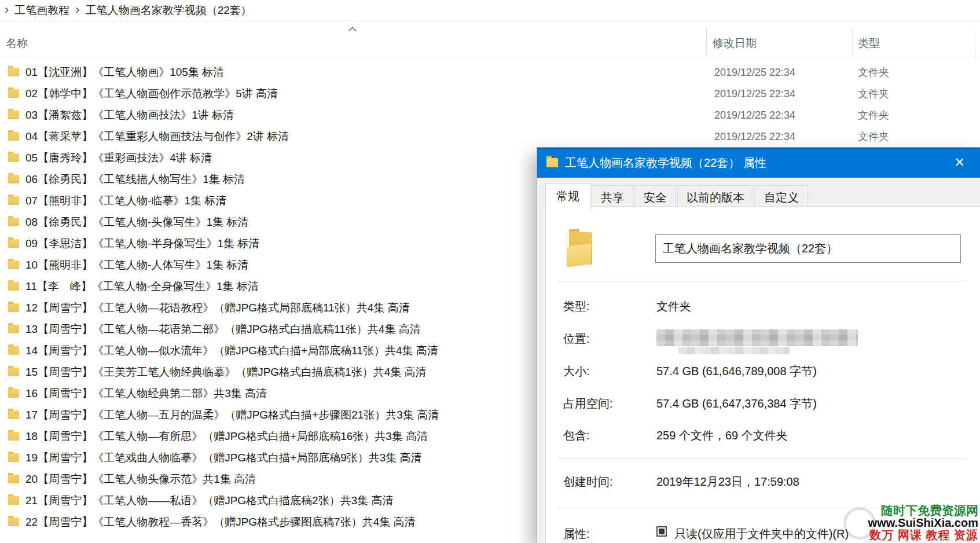 This screenshot has height=543, width=980. What do you see at coordinates (577, 534) in the screenshot?
I see `attributes-label: 属性:` at bounding box center [577, 534].